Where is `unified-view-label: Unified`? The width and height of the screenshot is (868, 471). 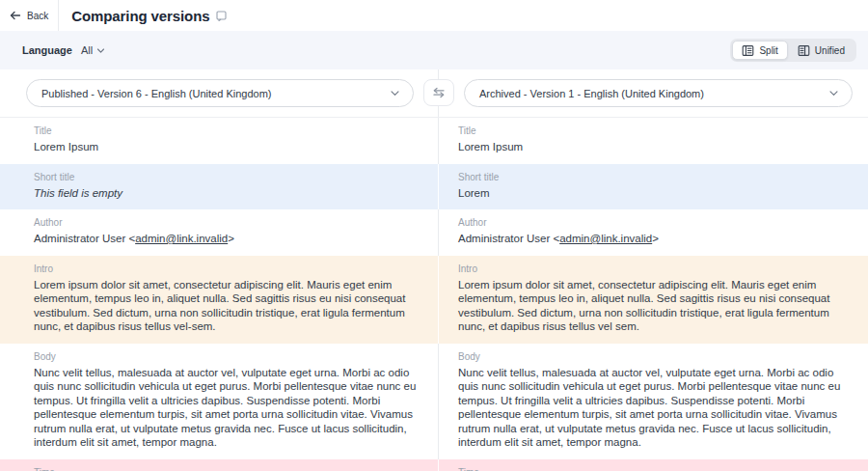
unified-view-label: Unified is located at coordinates (829, 50).